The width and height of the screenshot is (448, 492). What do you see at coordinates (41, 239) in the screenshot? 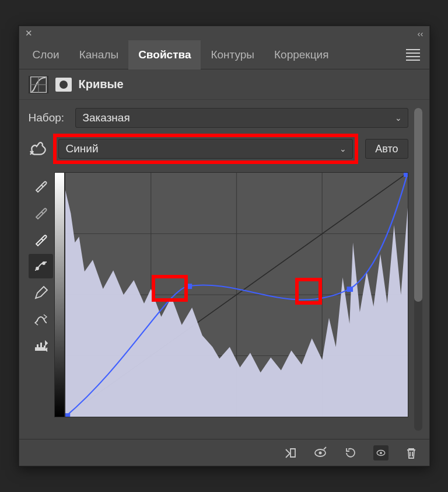
I see `eyedropper-white-icon` at bounding box center [41, 239].